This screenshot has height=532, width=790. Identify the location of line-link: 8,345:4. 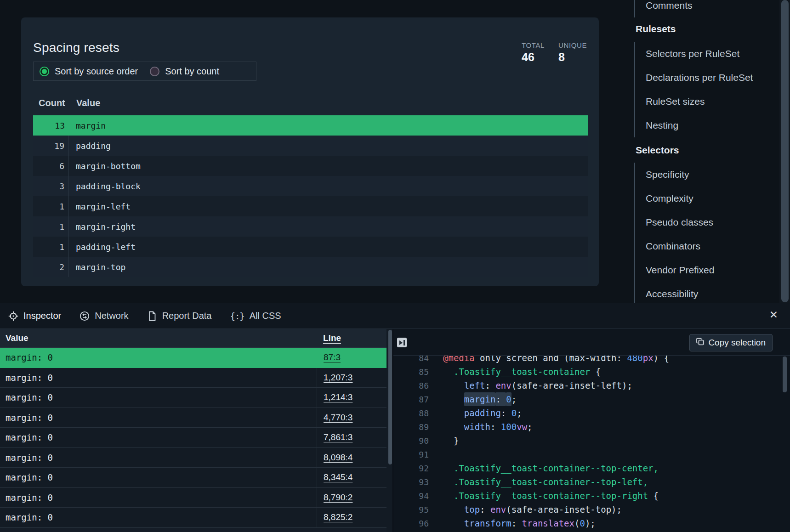
(338, 477).